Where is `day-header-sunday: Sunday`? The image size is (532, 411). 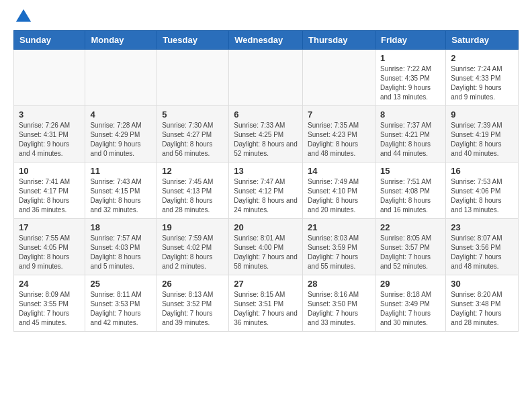 day-header-sunday: Sunday is located at coordinates (50, 40).